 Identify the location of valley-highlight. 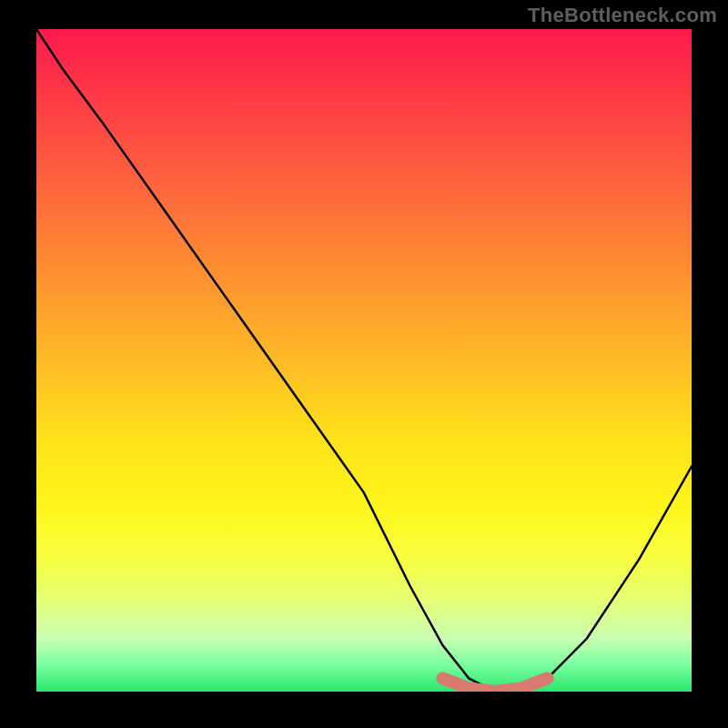
(495, 684).